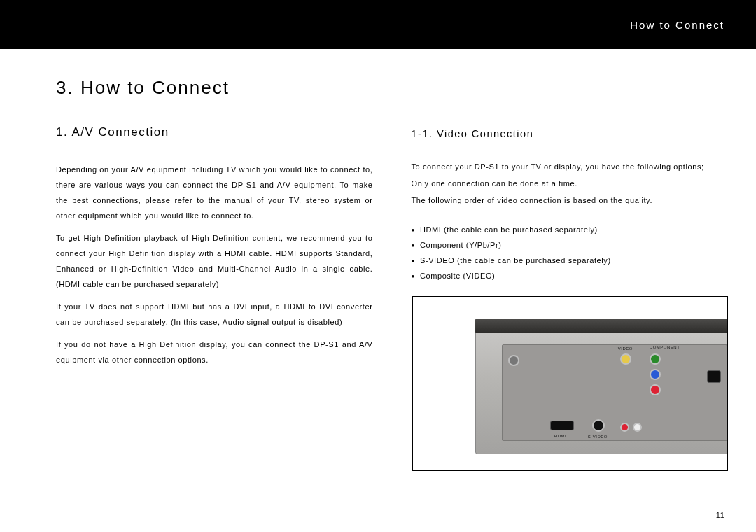 The height and width of the screenshot is (532, 756). What do you see at coordinates (655, 390) in the screenshot?
I see `component-pr-port-icon` at bounding box center [655, 390].